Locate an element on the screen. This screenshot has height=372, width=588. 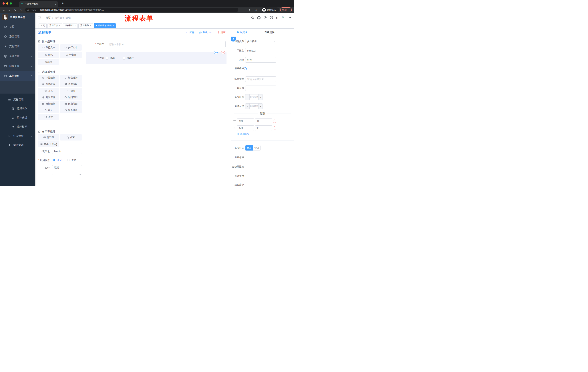
chip-rate: 评分 is located at coordinates (49, 110).